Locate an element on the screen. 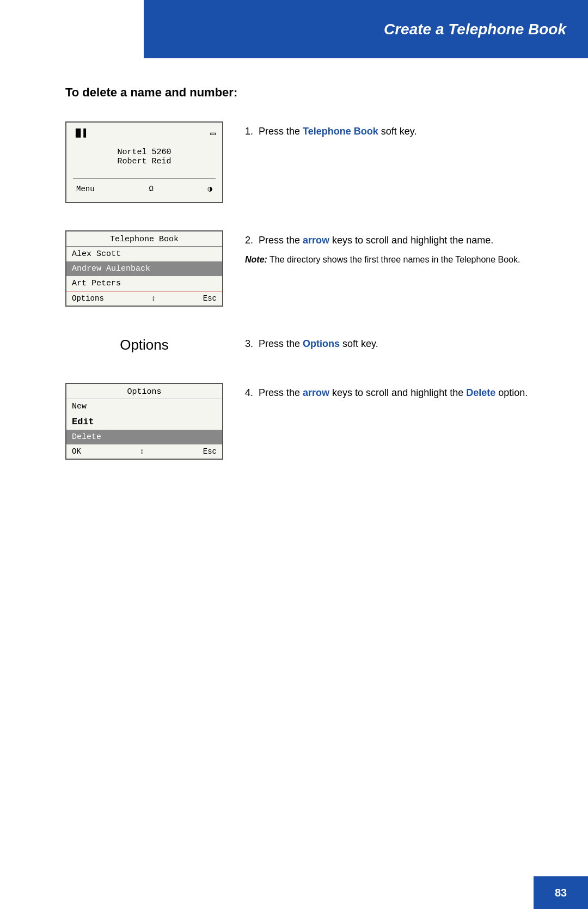  step-1-link: Telephone Book is located at coordinates (341, 131).